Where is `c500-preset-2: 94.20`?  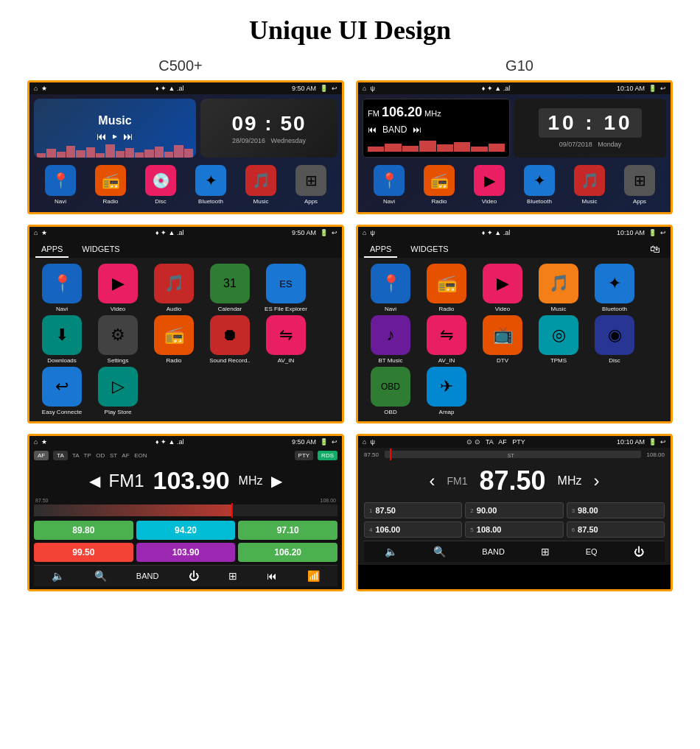
c500-preset-2: 94.20 is located at coordinates (186, 530).